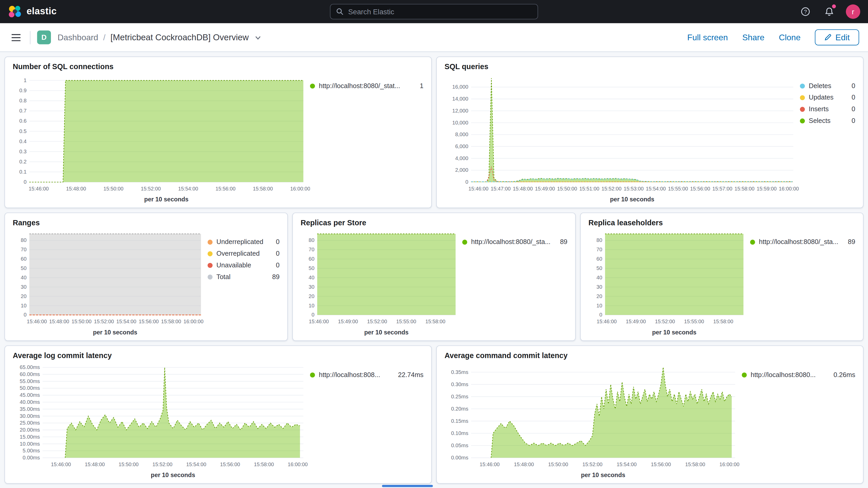 Image resolution: width=868 pixels, height=488 pixels. I want to click on panel-average-log-commit-latency: Average log commit latency 0.00ms5.00ms1…, so click(218, 415).